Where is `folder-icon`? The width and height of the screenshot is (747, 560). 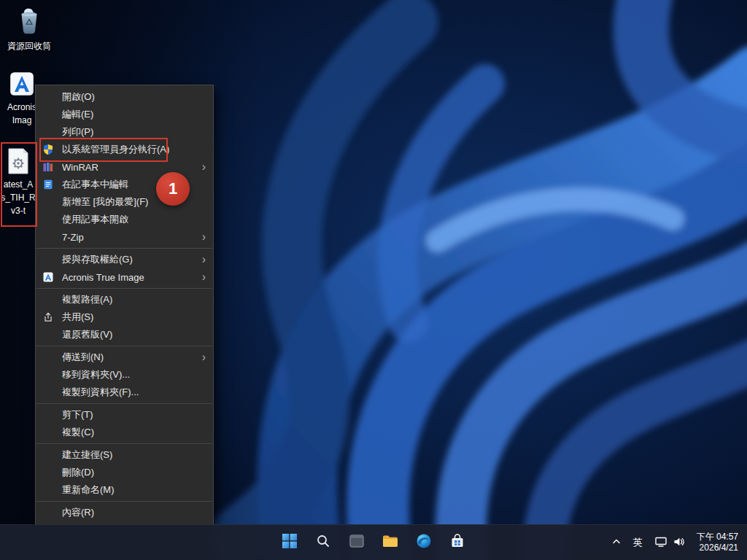
folder-icon is located at coordinates (390, 542).